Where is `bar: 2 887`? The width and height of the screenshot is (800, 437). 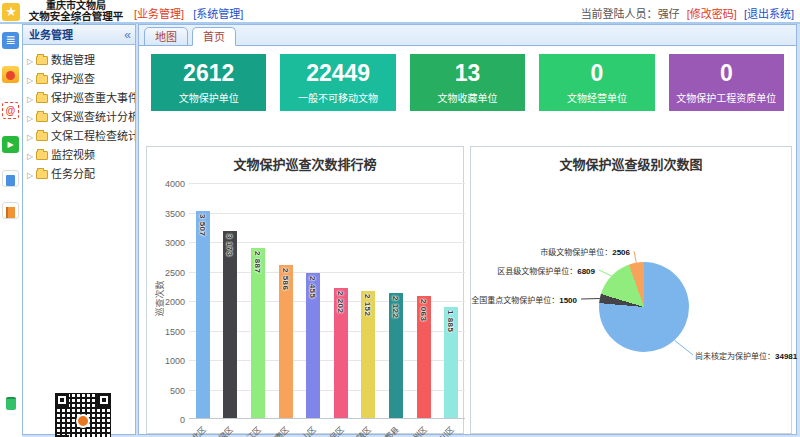 bar: 2 887 is located at coordinates (258, 333).